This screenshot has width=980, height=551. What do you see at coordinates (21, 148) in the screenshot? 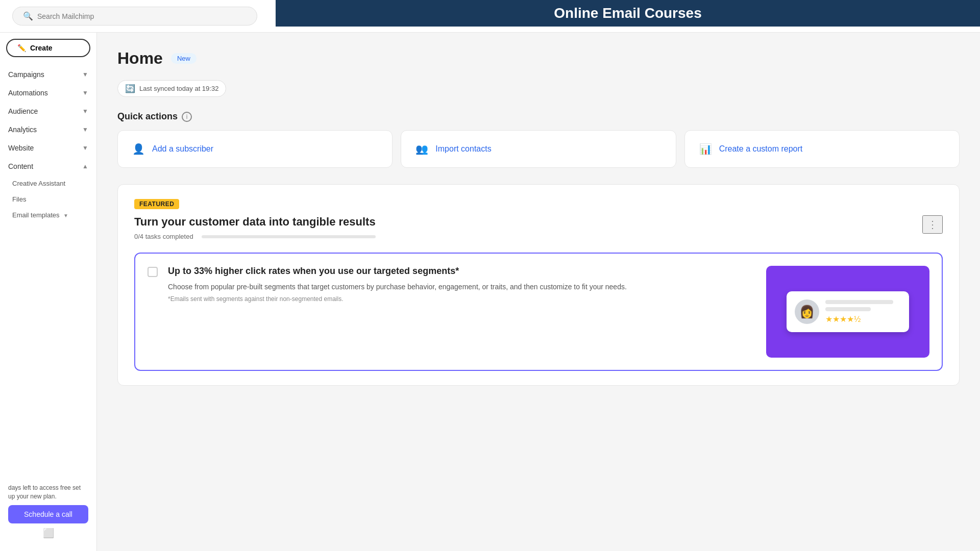
I see `website-label: Website` at bounding box center [21, 148].